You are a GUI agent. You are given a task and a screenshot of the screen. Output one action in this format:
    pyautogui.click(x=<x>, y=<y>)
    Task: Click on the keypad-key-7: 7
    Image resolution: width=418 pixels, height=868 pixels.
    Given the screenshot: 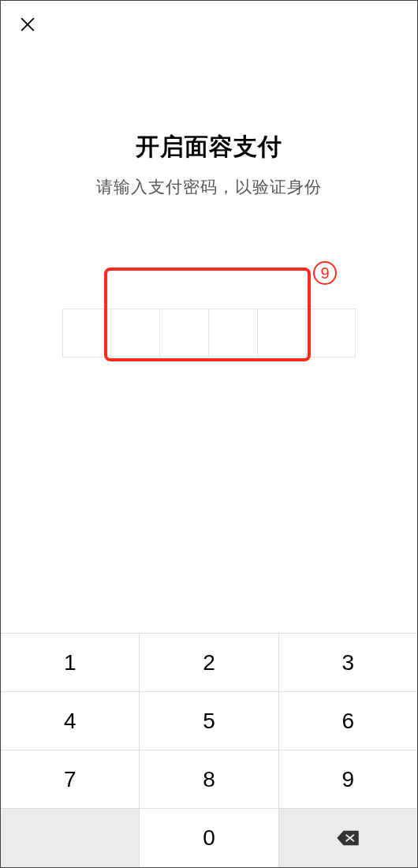 What is the action you would take?
    pyautogui.click(x=70, y=780)
    